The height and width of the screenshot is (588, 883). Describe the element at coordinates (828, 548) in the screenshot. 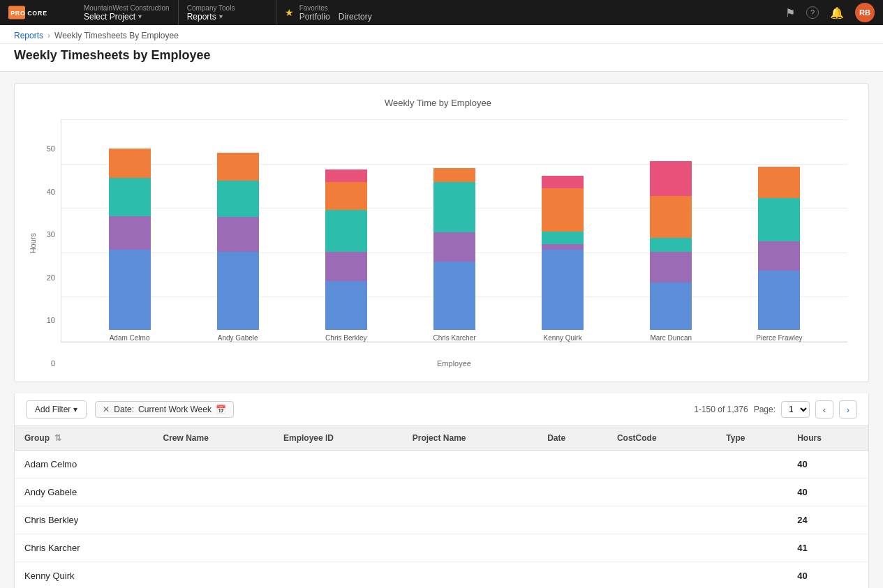

I see `cell-hours: 41` at that location.